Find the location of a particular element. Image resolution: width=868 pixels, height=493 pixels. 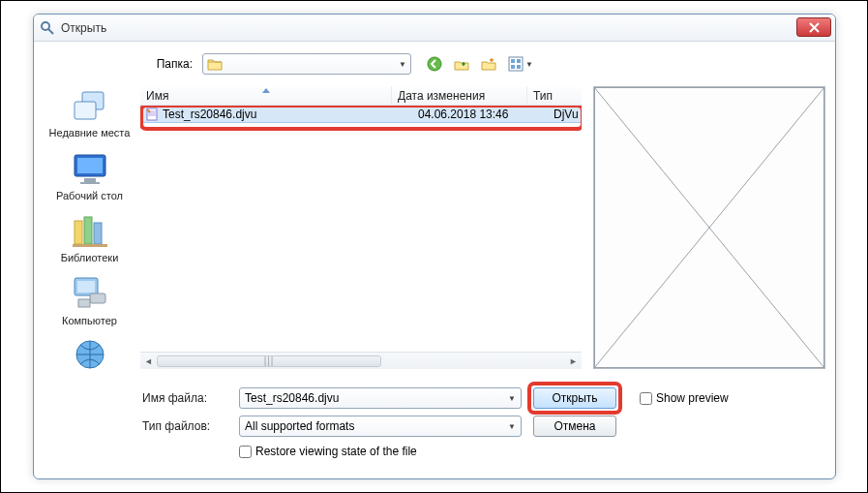

titlebar: Открыть is located at coordinates (434, 28).